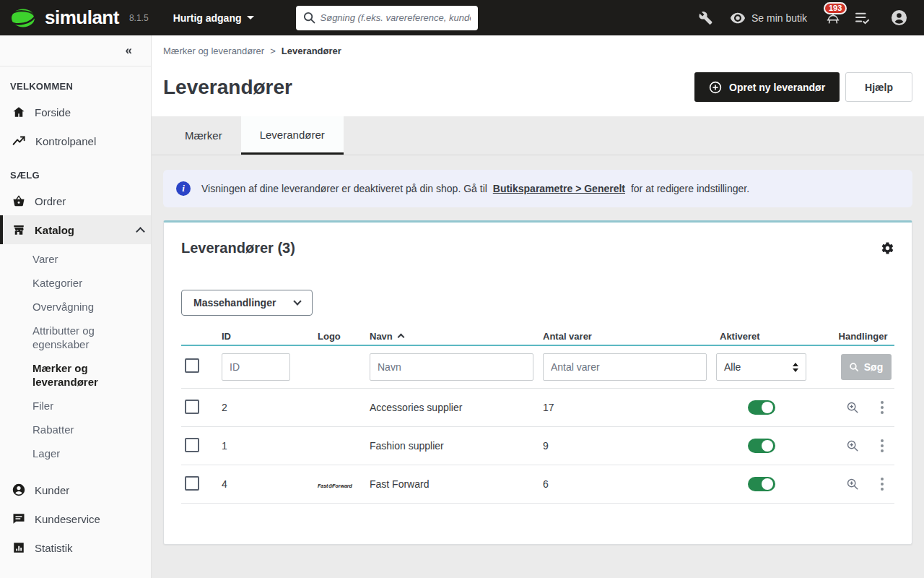 This screenshot has width=924, height=578. Describe the element at coordinates (538, 136) in the screenshot. I see `tab-bar: Mærker Leverandører` at that location.